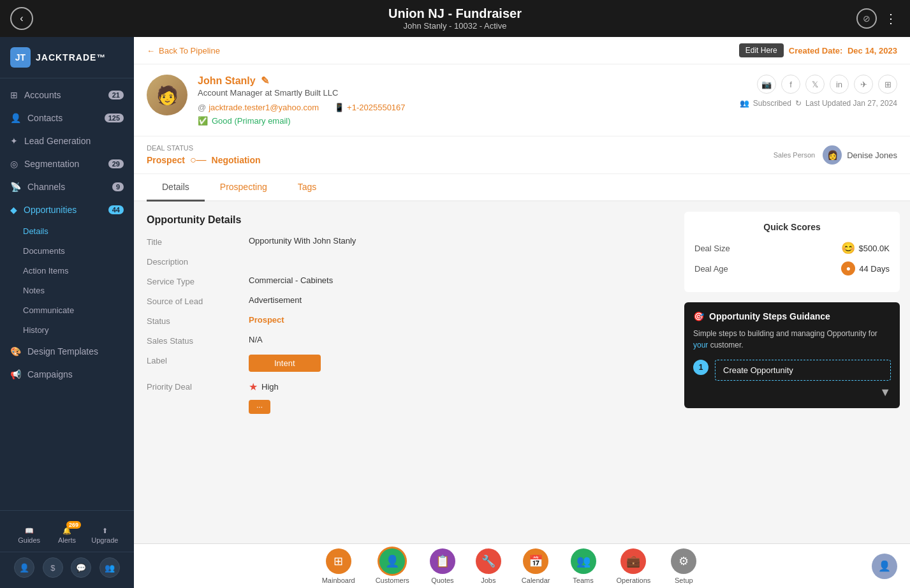  What do you see at coordinates (67, 141) in the screenshot?
I see `sidebar-item-lead-generation: ✦ Lead Generation` at bounding box center [67, 141].